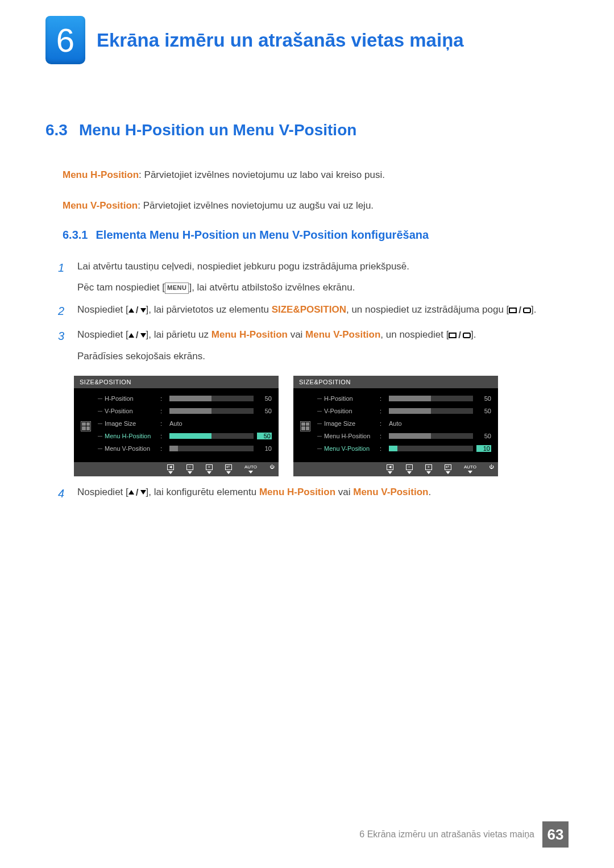  I want to click on step-2-number: 2, so click(63, 311).